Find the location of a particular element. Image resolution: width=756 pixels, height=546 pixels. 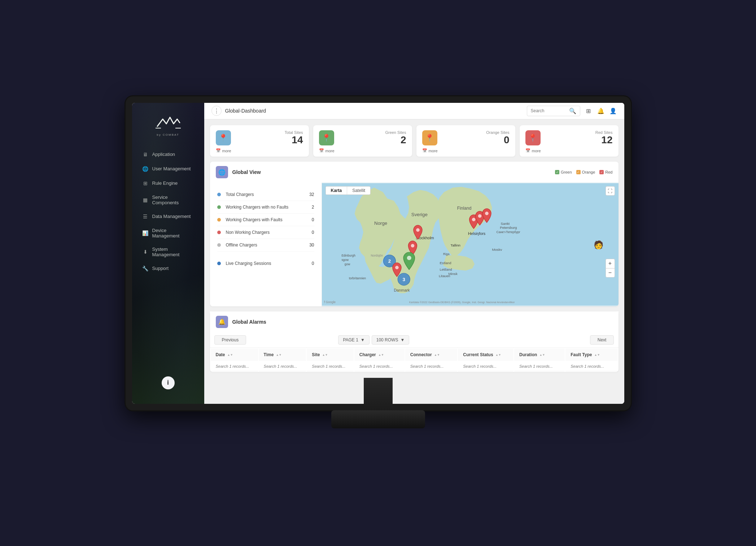

charger-stats-list: Total Chargers 32 Working Chargers with … is located at coordinates (266, 244).